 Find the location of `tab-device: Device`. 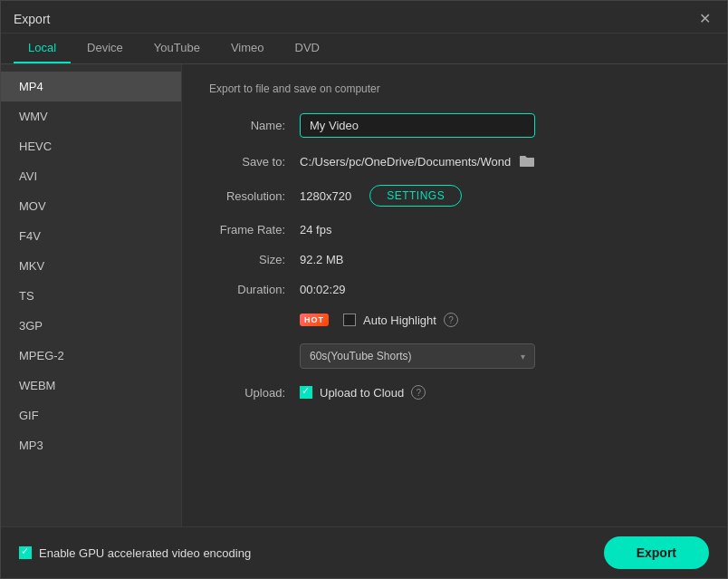

tab-device: Device is located at coordinates (105, 49).